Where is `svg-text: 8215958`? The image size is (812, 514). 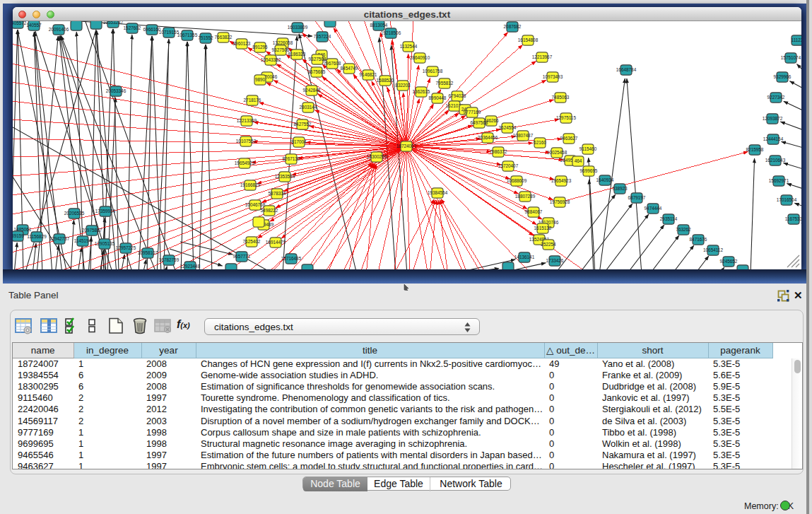 svg-text: 8215958 is located at coordinates (755, 150).